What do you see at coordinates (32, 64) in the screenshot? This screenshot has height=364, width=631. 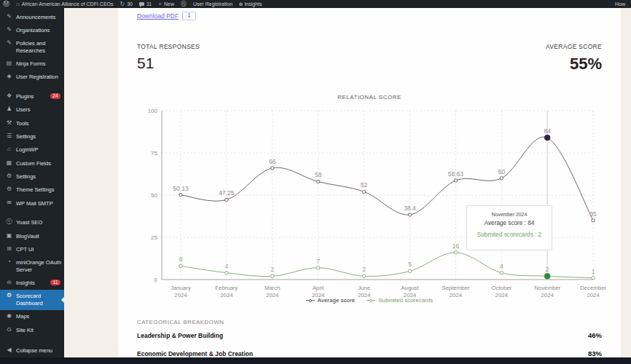 I see `sidebar-item-ninja-forms: ▤Ninja Forms` at bounding box center [32, 64].